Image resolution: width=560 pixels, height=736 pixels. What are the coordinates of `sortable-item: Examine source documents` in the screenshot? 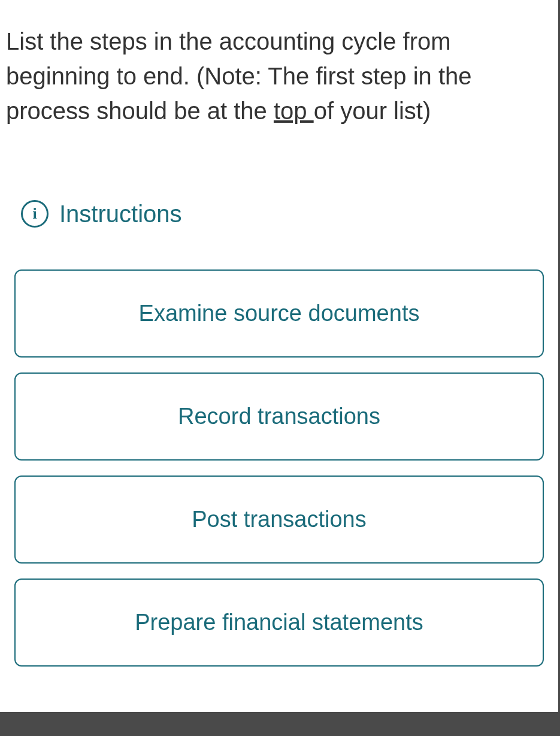 It's located at (279, 314).